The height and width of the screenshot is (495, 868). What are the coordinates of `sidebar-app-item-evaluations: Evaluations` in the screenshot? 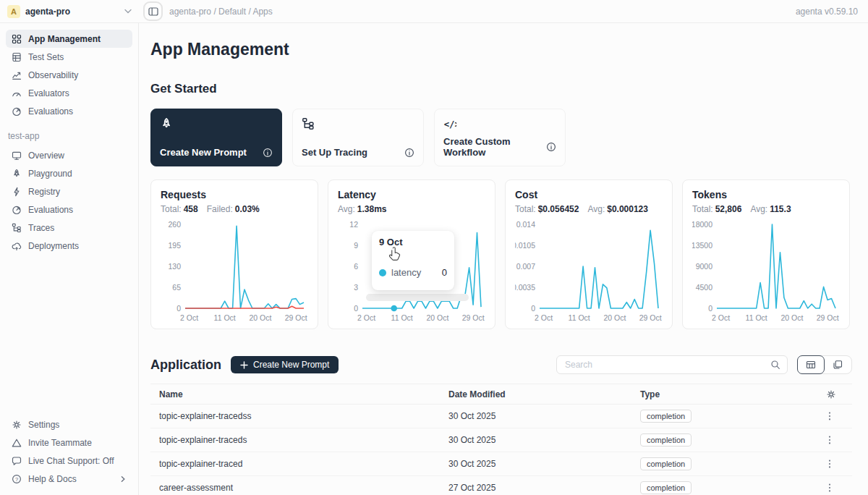 It's located at (69, 210).